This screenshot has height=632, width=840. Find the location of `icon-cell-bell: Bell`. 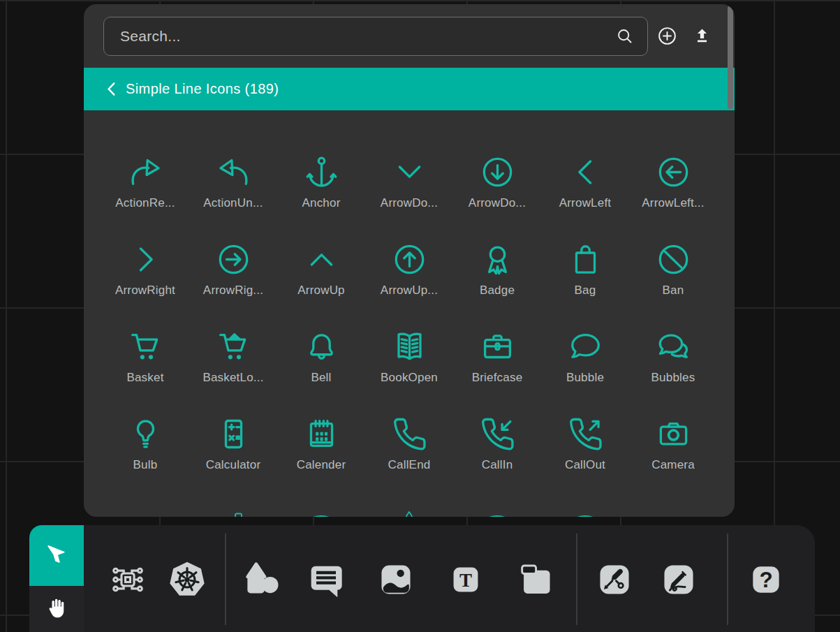

icon-cell-bell: Bell is located at coordinates (321, 372).